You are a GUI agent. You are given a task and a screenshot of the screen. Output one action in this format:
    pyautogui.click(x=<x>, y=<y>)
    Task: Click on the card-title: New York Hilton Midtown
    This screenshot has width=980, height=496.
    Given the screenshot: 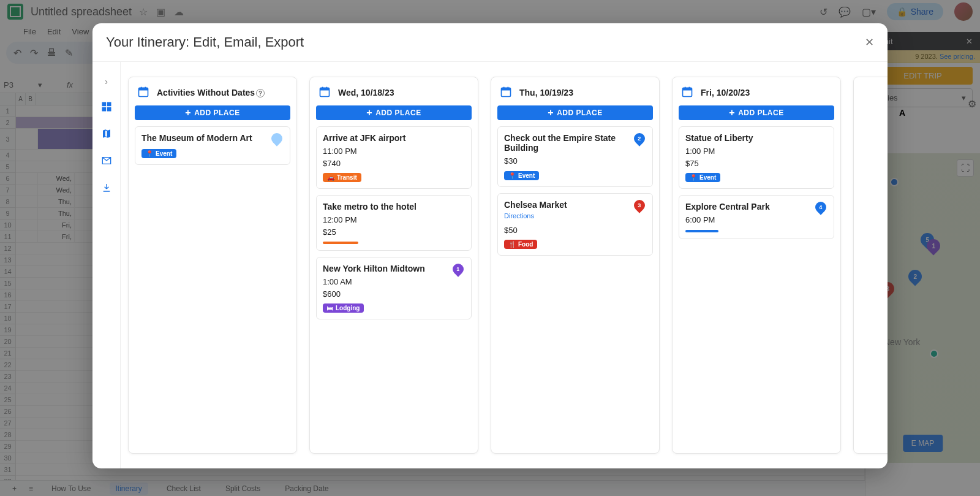 What is the action you would take?
    pyautogui.click(x=394, y=269)
    